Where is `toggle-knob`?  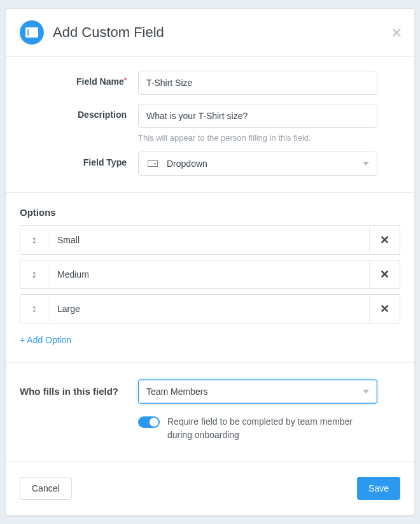
toggle-knob is located at coordinates (154, 422).